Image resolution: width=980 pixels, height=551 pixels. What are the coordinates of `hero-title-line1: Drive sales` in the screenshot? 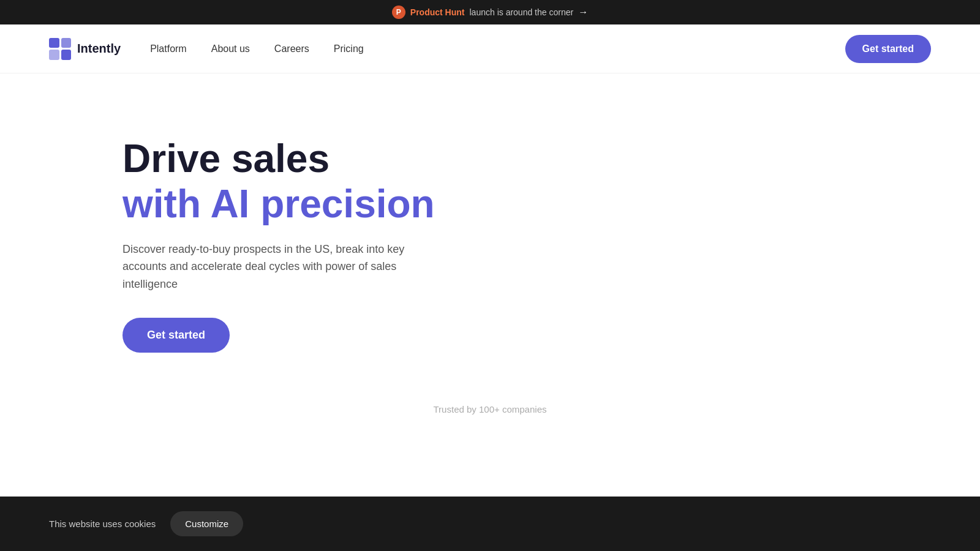 It's located at (527, 159).